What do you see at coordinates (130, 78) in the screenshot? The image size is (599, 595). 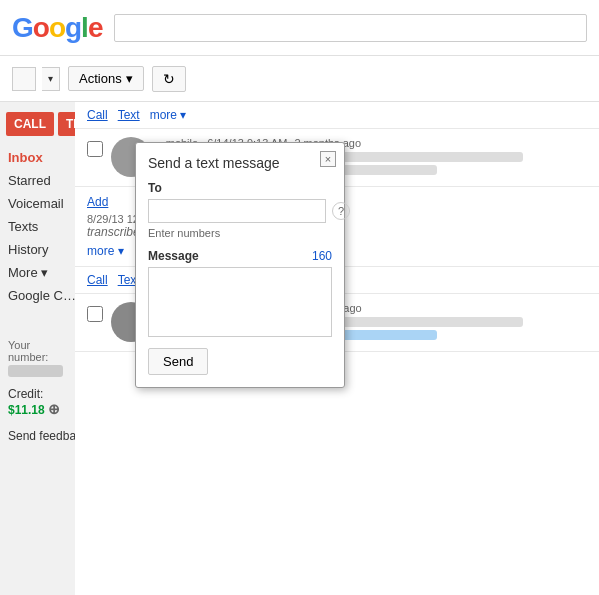 I see `actions-arrow-icon: ▾` at bounding box center [130, 78].